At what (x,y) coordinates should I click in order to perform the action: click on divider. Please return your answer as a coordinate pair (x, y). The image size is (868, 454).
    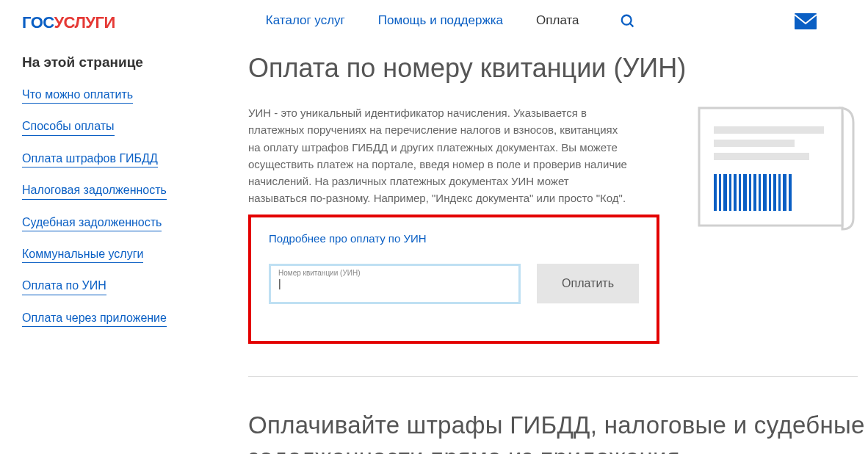
    Looking at the image, I should click on (553, 376).